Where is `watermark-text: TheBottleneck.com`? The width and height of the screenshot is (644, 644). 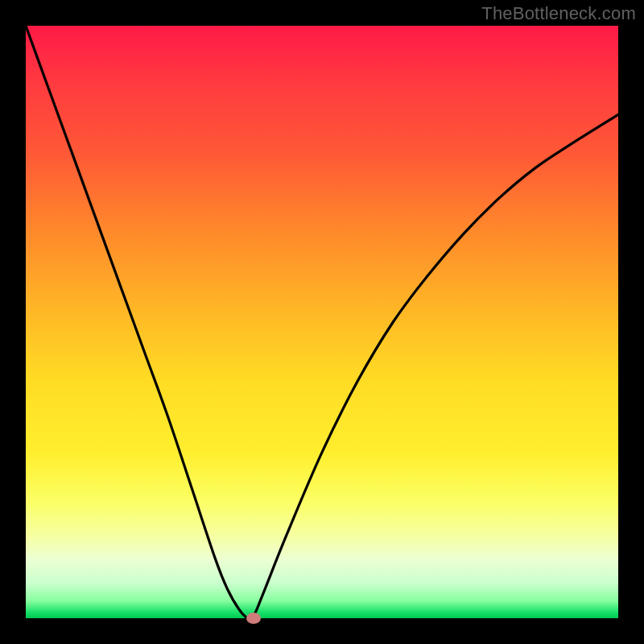
watermark-text: TheBottleneck.com is located at coordinates (559, 14).